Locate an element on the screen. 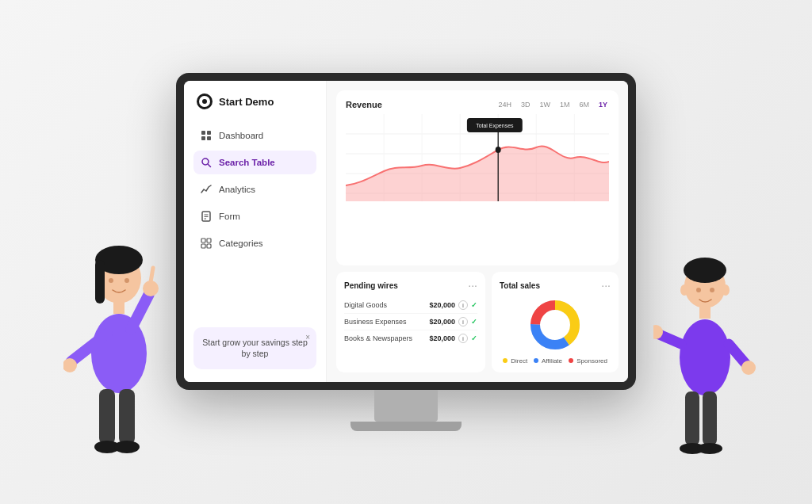  sidebar-item-form: Form is located at coordinates (255, 216).